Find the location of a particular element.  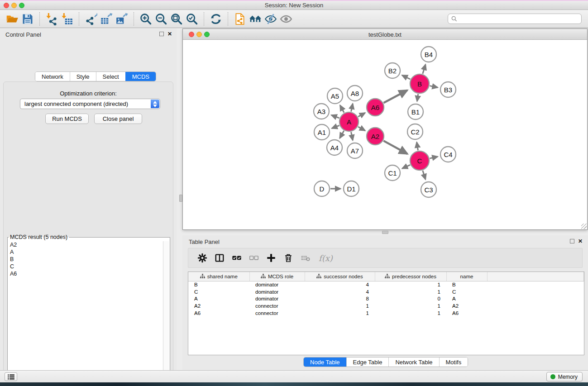

delete-table-icon is located at coordinates (306, 258).